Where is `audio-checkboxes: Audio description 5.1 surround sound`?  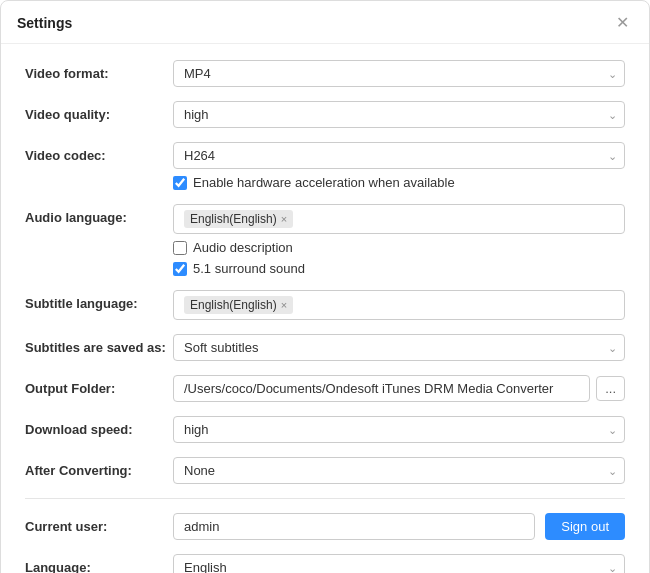
audio-checkboxes: Audio description 5.1 surround sound is located at coordinates (399, 258).